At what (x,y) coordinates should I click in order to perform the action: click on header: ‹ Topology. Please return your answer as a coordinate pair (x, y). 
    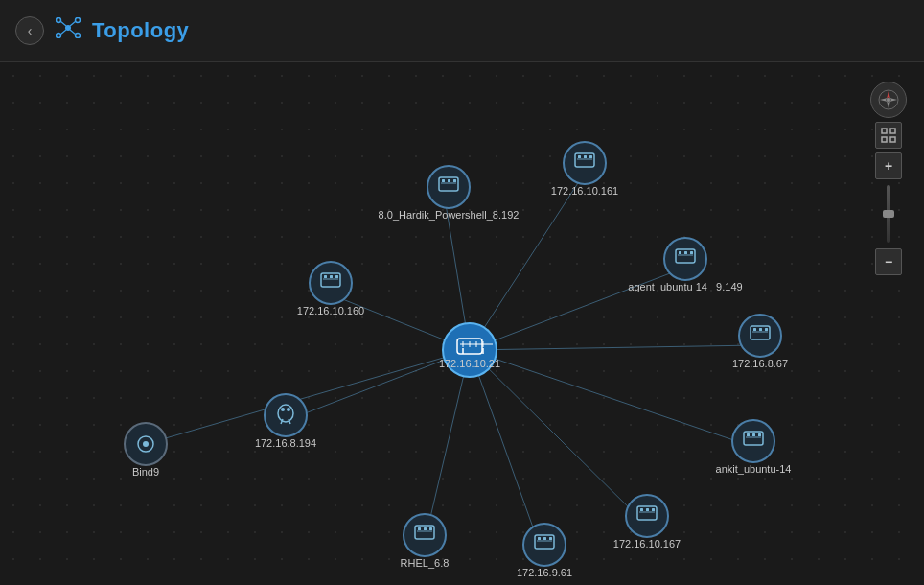
    Looking at the image, I should click on (462, 31).